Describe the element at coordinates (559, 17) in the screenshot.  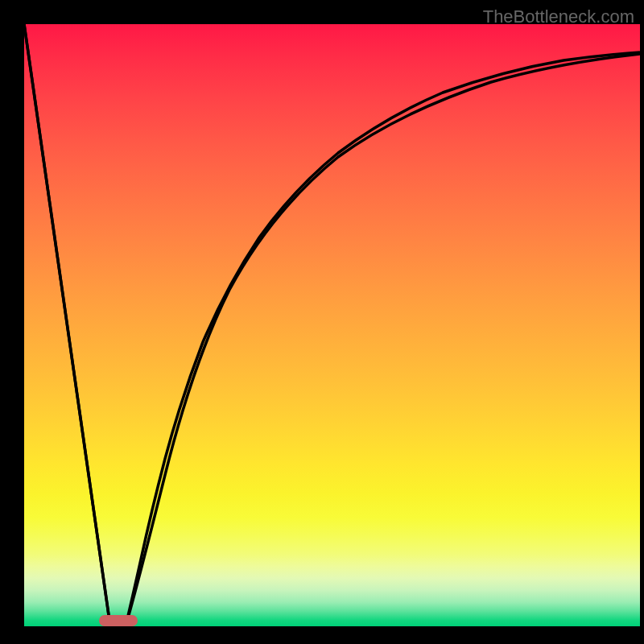
I see `watermark-text: TheBottleneck.com` at that location.